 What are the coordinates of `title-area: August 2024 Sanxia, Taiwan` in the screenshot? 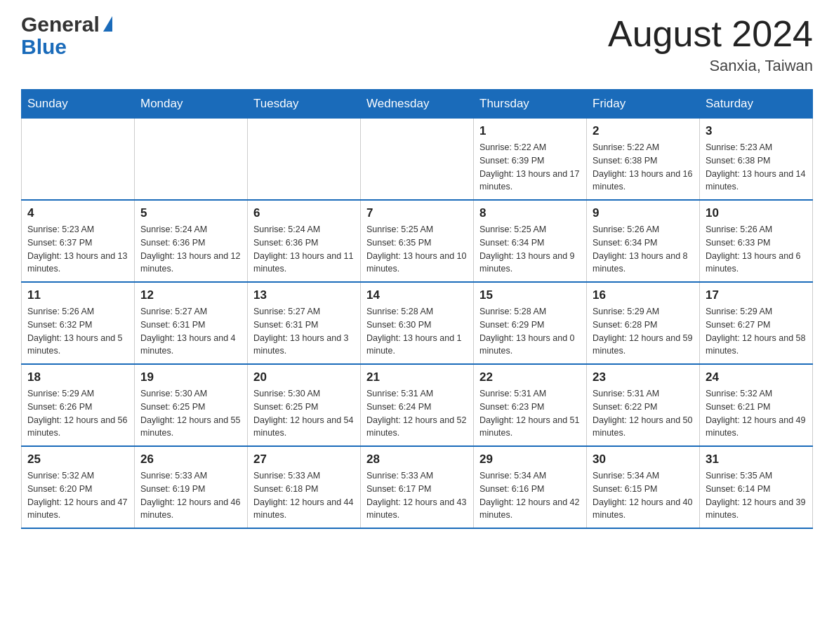 It's located at (710, 45).